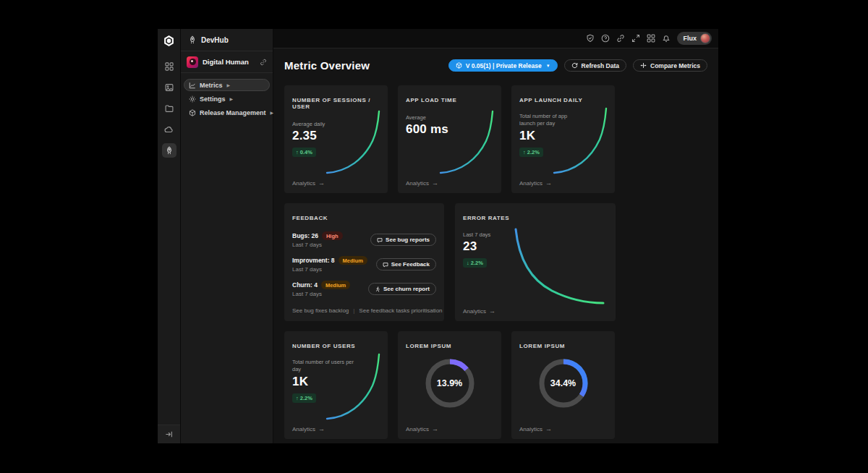  What do you see at coordinates (227, 85) in the screenshot?
I see `sidebar-item-metrics: Metrics ▶` at bounding box center [227, 85].